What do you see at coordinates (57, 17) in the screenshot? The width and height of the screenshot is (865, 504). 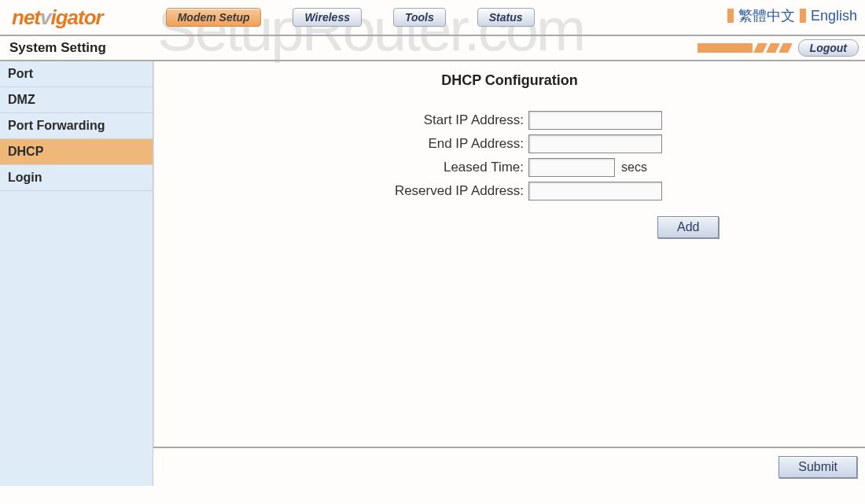 I see `logo: netvigator` at bounding box center [57, 17].